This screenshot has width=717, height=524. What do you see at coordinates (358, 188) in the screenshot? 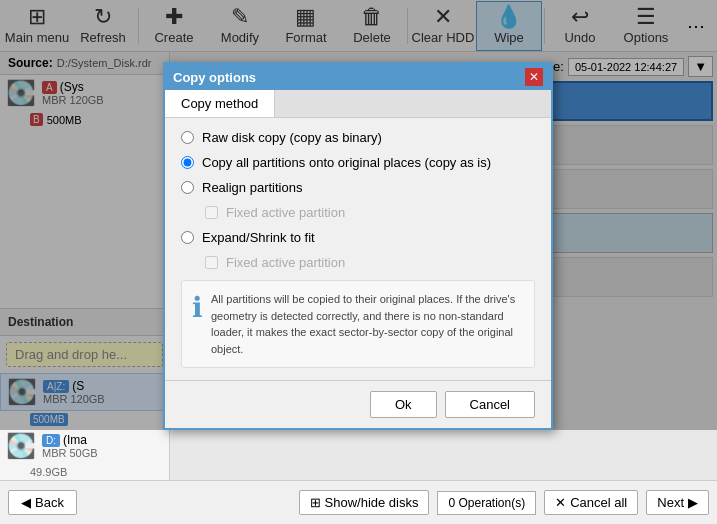
I see `radio-realign: Realign partitions` at bounding box center [358, 188].